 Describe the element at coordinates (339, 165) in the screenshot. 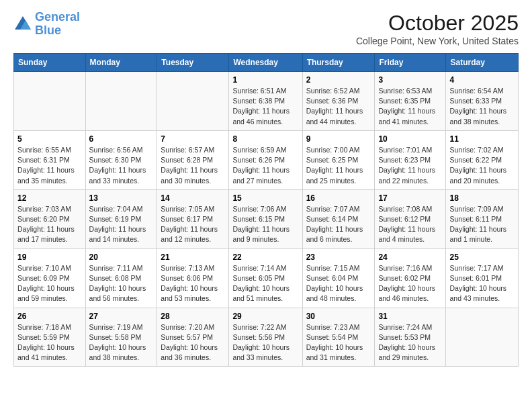

I see `day-info: Sunrise: 7:00 AM Sunset: 6:25 PM Dayligh…` at that location.